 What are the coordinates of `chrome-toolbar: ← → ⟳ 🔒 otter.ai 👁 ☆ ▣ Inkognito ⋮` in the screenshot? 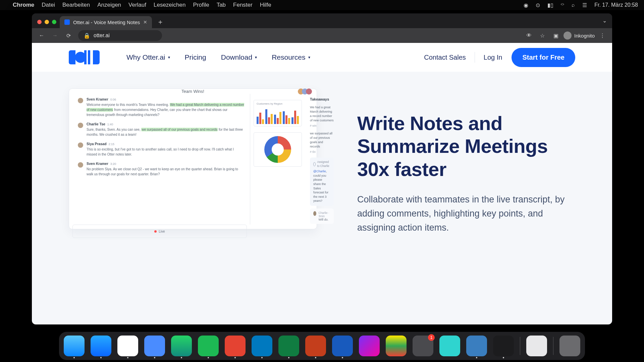 It's located at (322, 36).